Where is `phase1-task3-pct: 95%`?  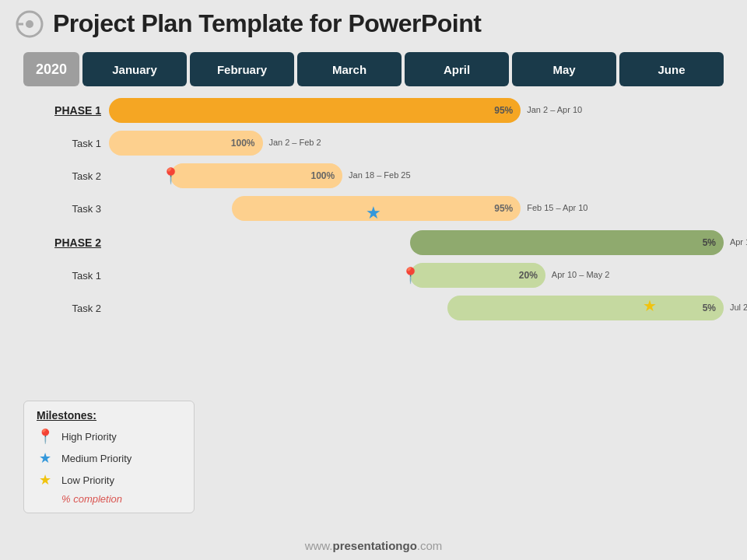 phase1-task3-pct: 95% is located at coordinates (503, 208).